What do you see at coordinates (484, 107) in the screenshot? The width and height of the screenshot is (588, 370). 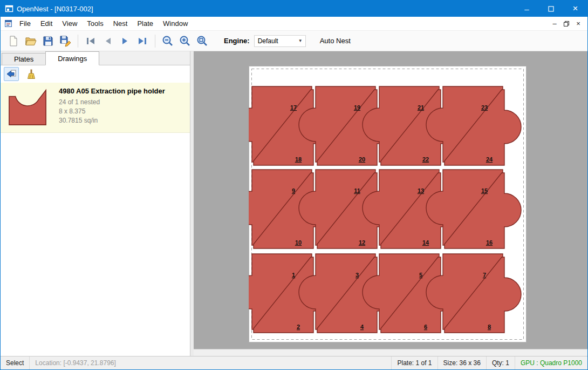 I see `part-number-23: 23` at bounding box center [484, 107].